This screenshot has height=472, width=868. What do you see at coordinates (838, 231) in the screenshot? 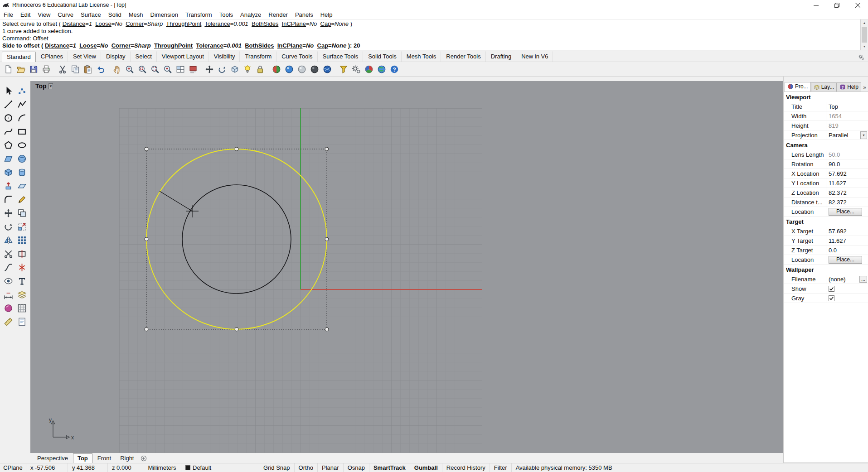
I see `field-x-target: 57.692` at bounding box center [838, 231].